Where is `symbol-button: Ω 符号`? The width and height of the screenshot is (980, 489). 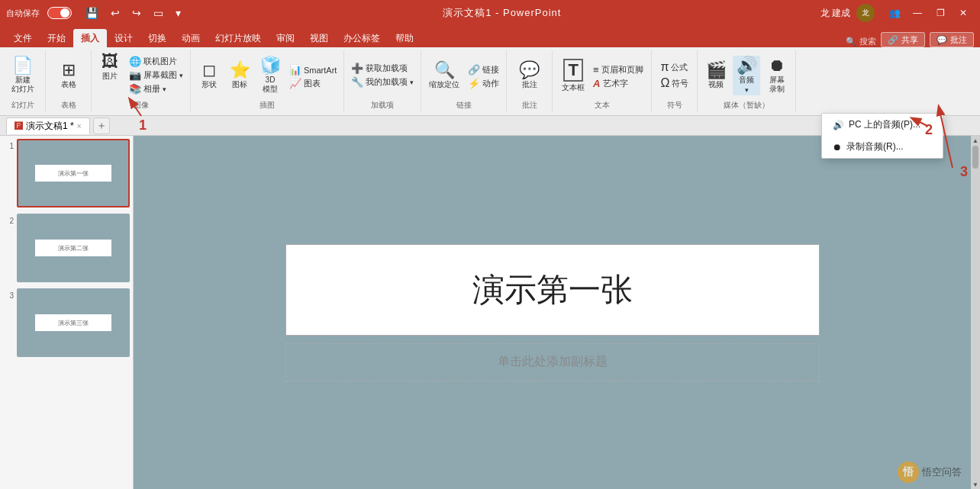
symbol-button: Ω 符号 is located at coordinates (675, 83).